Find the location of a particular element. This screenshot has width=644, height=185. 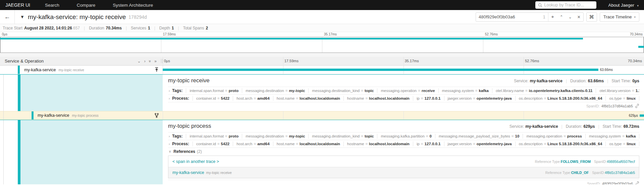

summary-item: Services1 is located at coordinates (136, 28).